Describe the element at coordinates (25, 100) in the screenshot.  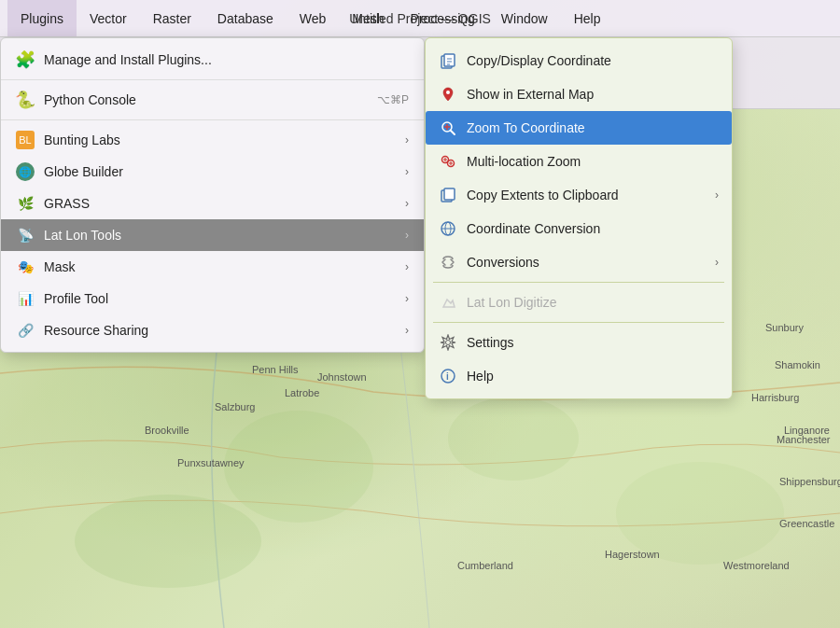
I see `python-icon: 🐍` at that location.